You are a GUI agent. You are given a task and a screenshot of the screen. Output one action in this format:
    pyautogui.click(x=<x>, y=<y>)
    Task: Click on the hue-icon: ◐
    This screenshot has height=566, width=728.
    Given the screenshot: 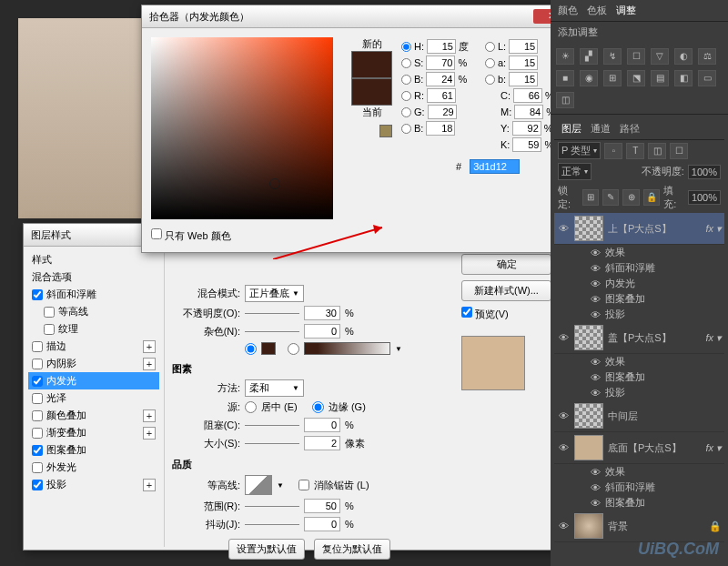 What is the action you would take?
    pyautogui.click(x=683, y=56)
    